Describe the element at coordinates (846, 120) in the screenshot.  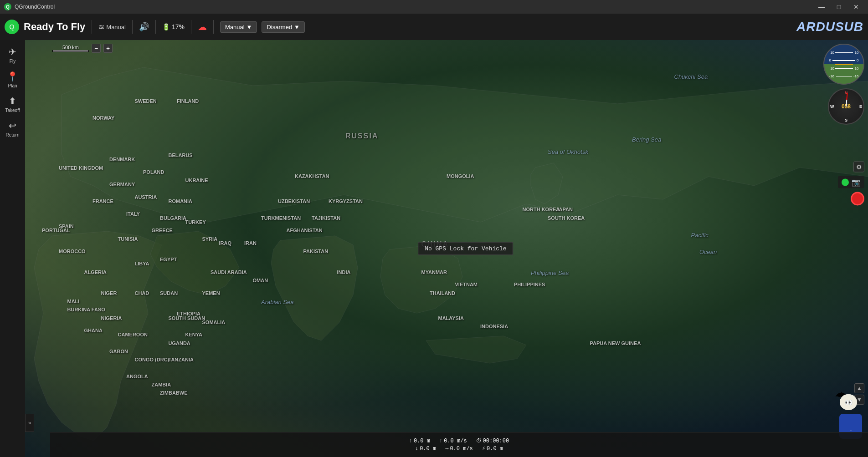
I see `compass-south: S` at that location.